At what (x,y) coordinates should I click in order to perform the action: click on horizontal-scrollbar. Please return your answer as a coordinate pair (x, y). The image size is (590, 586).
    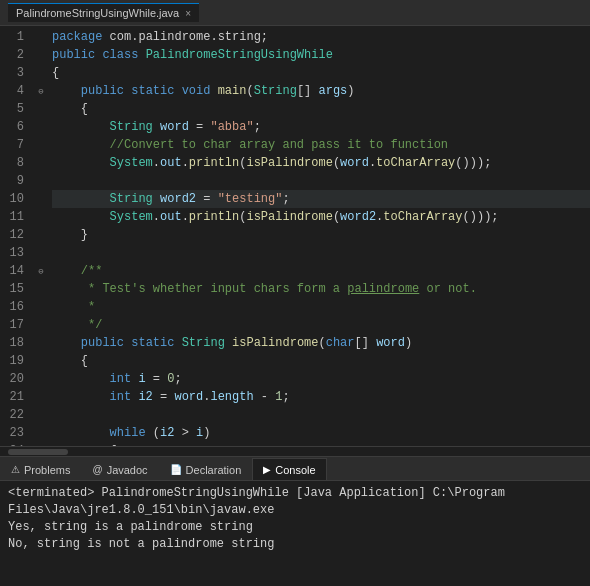
    Looking at the image, I should click on (295, 451).